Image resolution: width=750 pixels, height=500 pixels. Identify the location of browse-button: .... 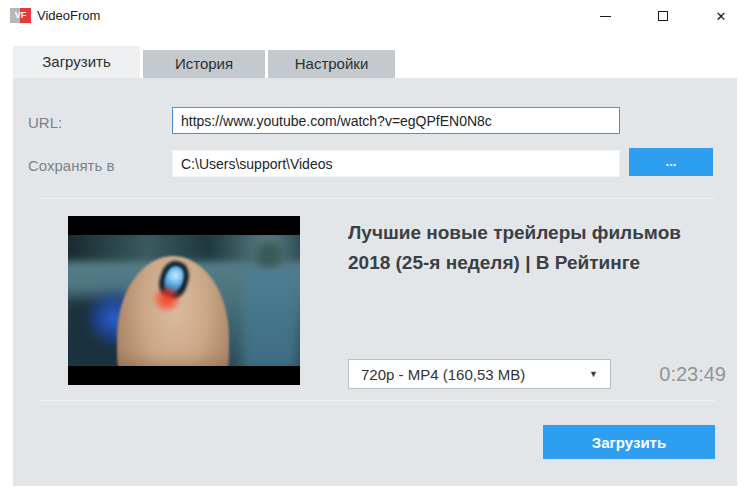
(671, 162).